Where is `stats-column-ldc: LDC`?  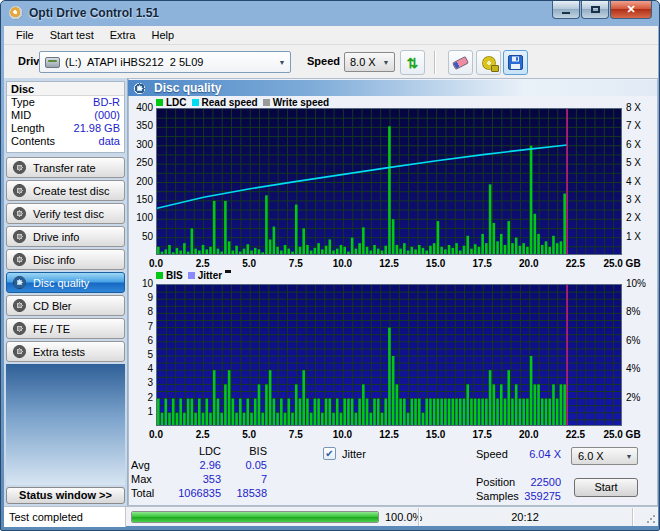
stats-column-ldc: LDC is located at coordinates (198, 451).